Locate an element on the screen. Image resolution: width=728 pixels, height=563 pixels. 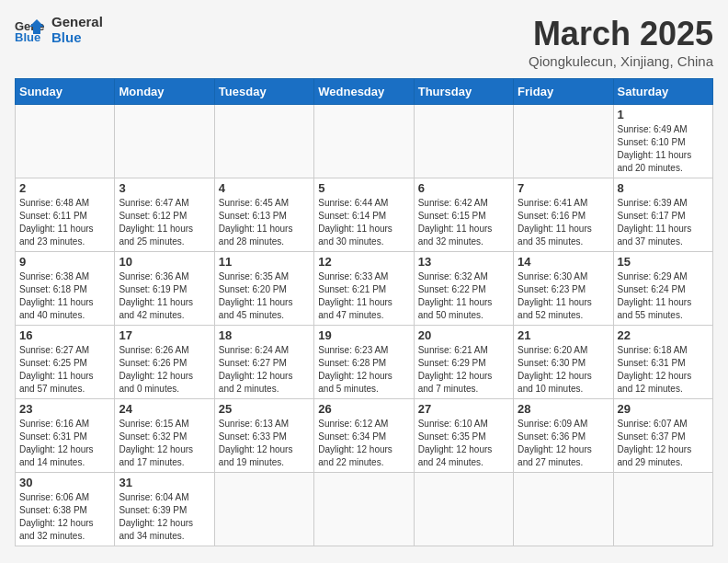
calendar-cell: 16Sunrise: 6:27 AM Sunset: 6:25 PM Dayli… is located at coordinates (65, 362).